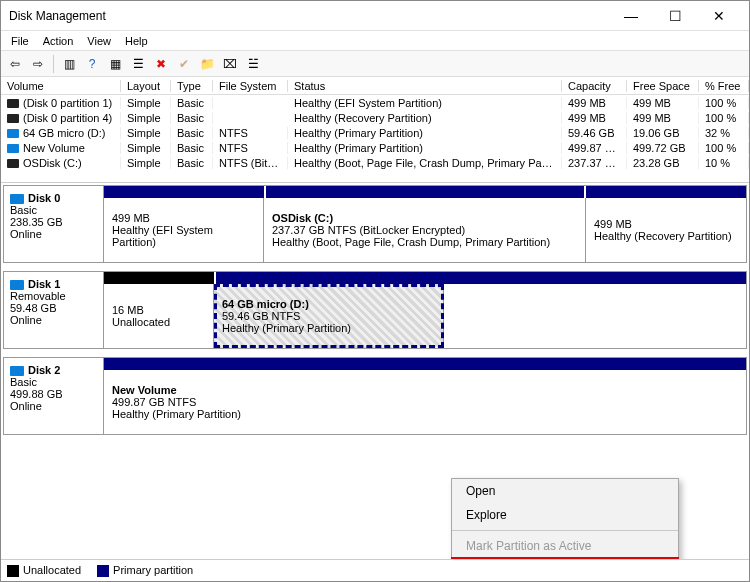 This screenshot has width=750, height=582. Describe the element at coordinates (161, 64) in the screenshot. I see `toolbar-btn-delete: ✖` at that location.